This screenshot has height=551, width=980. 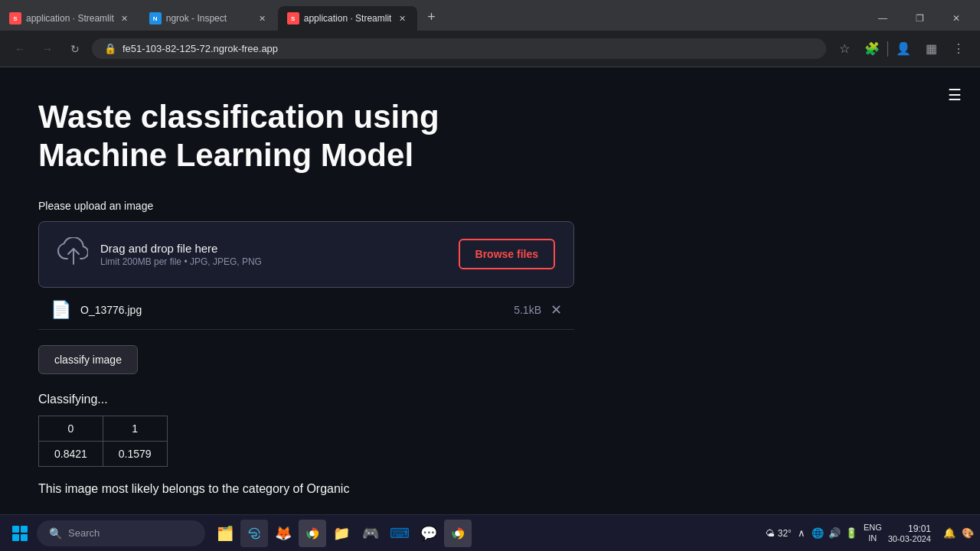 What do you see at coordinates (73, 254) in the screenshot?
I see `cloud-upload-icon` at bounding box center [73, 254].